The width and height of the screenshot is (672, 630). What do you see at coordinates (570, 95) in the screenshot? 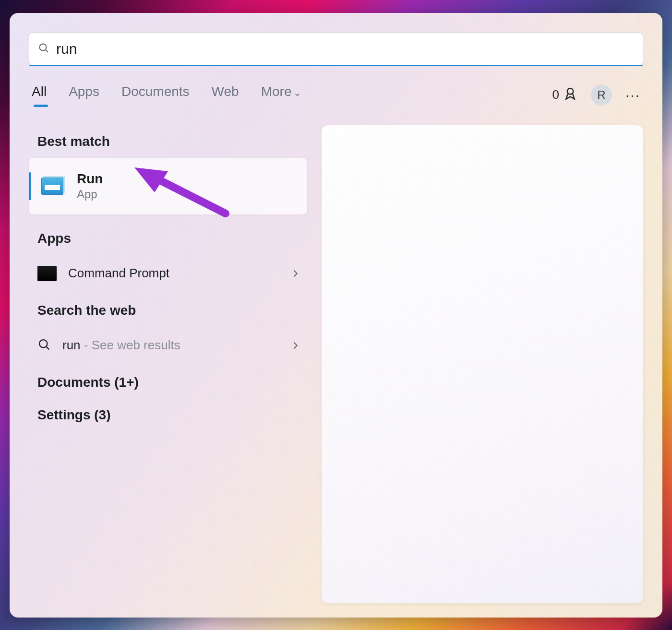
I see `medal-icon` at bounding box center [570, 95].